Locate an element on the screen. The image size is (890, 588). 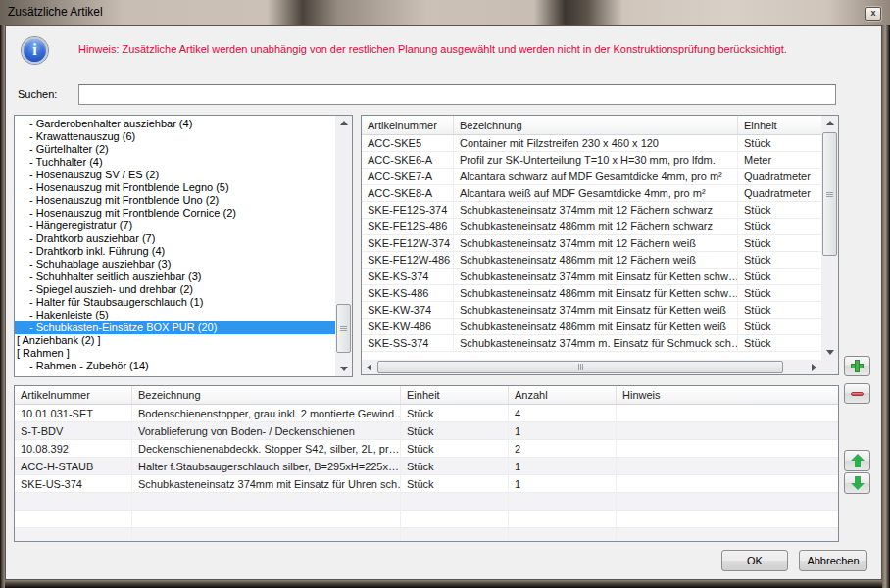
scroll-left-arrow is located at coordinates (369, 367).